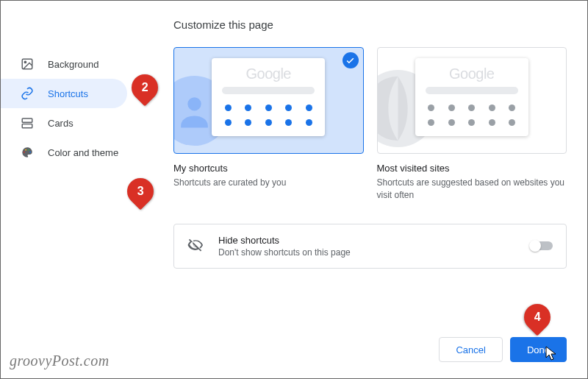 The width and height of the screenshot is (588, 379). What do you see at coordinates (27, 64) in the screenshot?
I see `image-icon` at bounding box center [27, 64].